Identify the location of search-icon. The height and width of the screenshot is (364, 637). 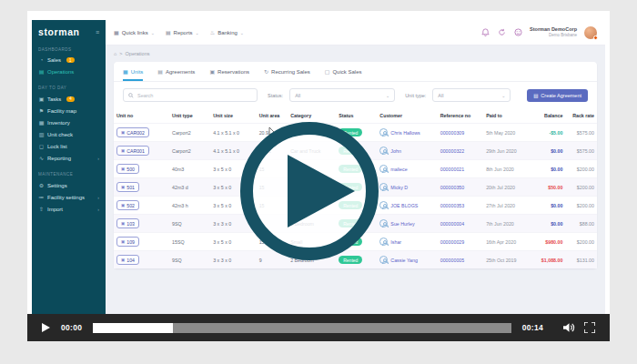
(131, 96).